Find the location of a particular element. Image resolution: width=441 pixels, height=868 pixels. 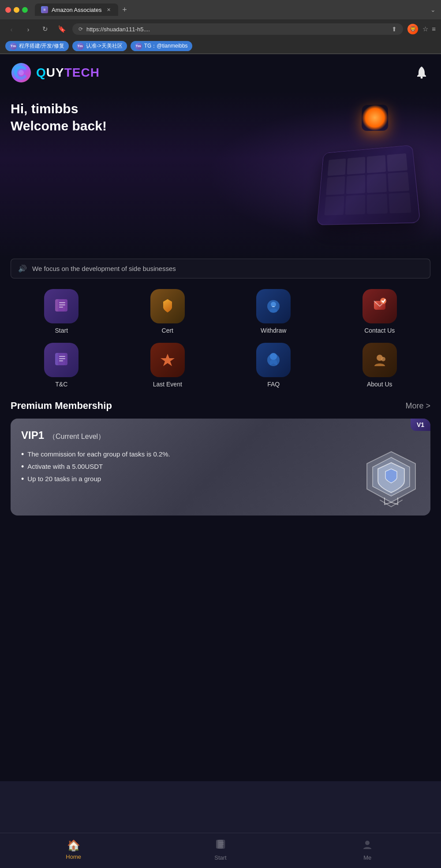

logo-uy: UY is located at coordinates (56, 72).